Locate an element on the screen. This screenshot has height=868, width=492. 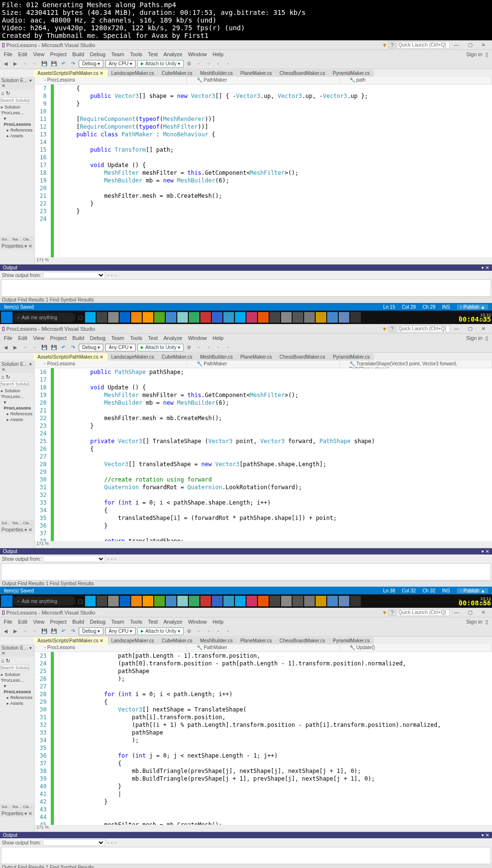
assets-node: ▸ Assets is located at coordinates (17, 703).